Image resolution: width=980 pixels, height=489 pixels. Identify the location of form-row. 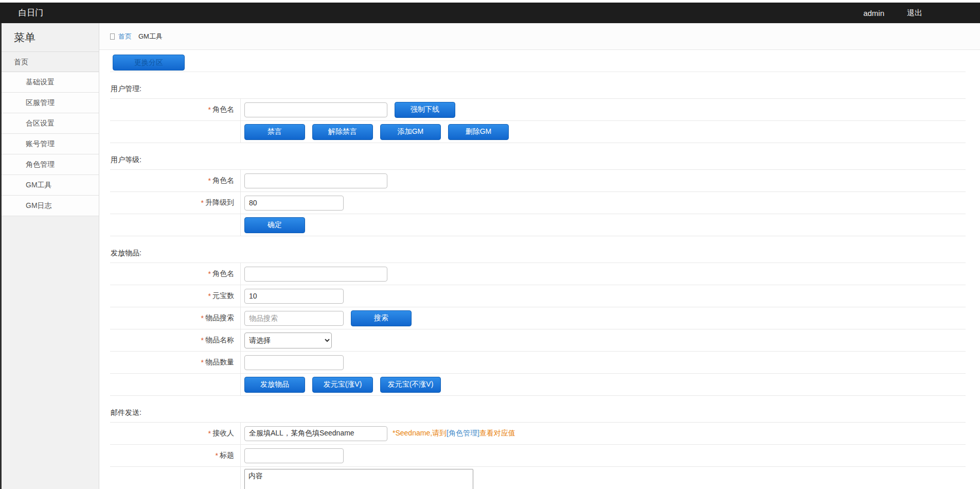
(538, 478).